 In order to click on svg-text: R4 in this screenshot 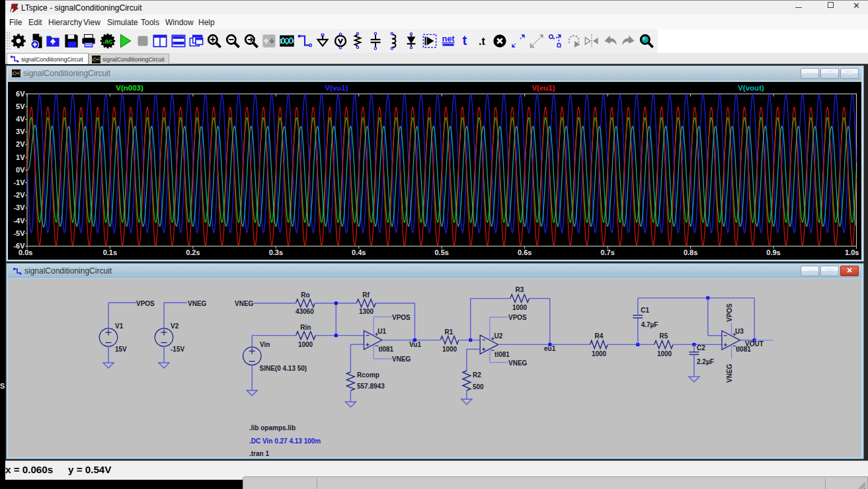, I will do `click(599, 336)`.